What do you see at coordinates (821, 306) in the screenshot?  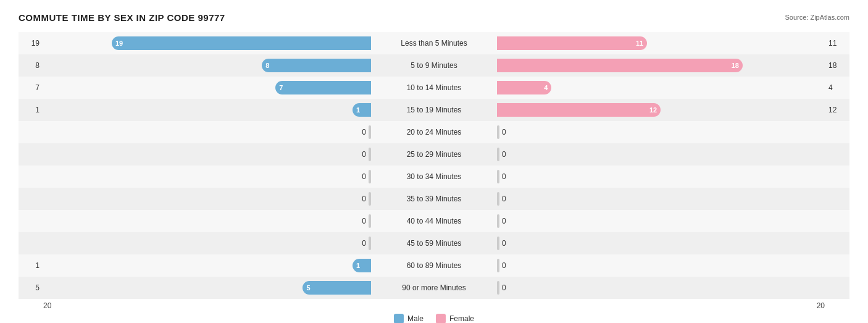 I see `axis-right: 20` at bounding box center [821, 306].